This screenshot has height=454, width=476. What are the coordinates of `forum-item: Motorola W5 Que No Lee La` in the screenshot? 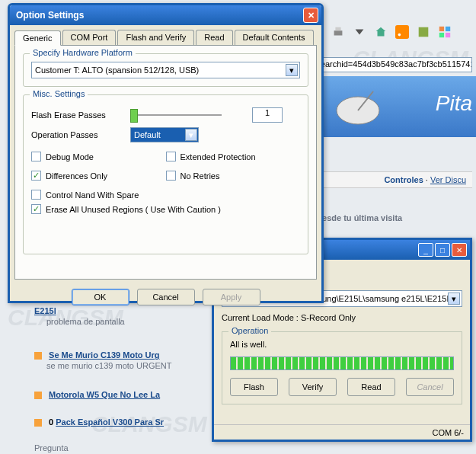 It's located at (97, 395).